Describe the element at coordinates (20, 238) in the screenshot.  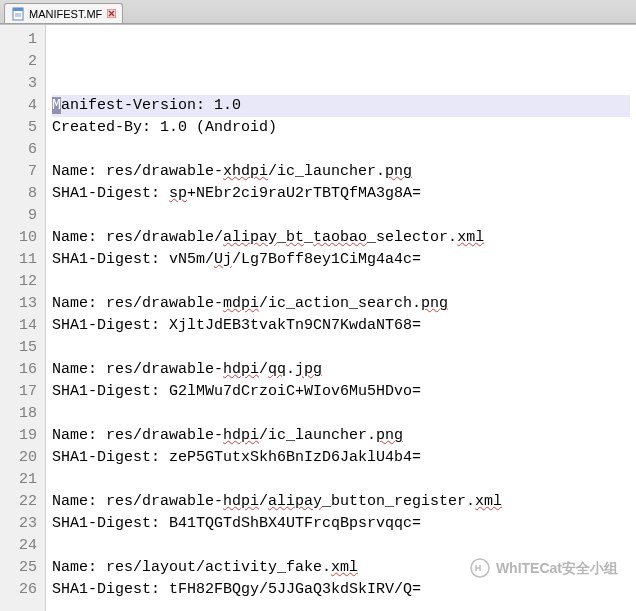
I see `line-number: 10` at that location.